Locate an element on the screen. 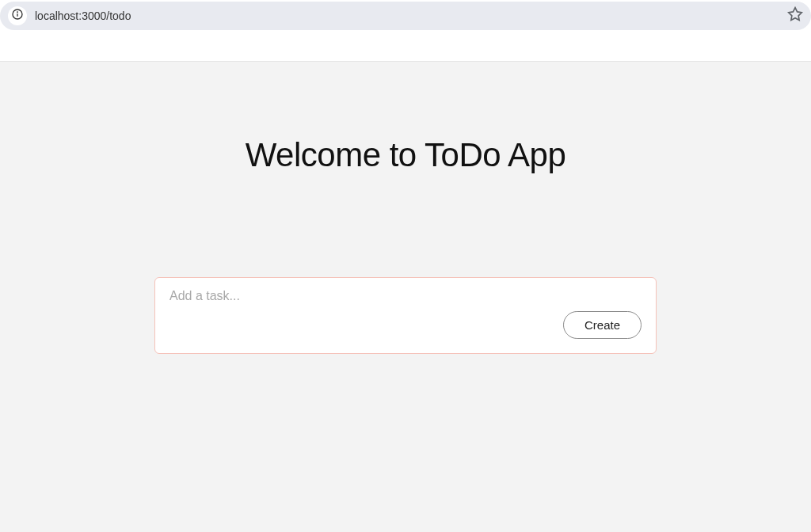 The image size is (811, 532). browser-chrome-spacer is located at coordinates (406, 47).